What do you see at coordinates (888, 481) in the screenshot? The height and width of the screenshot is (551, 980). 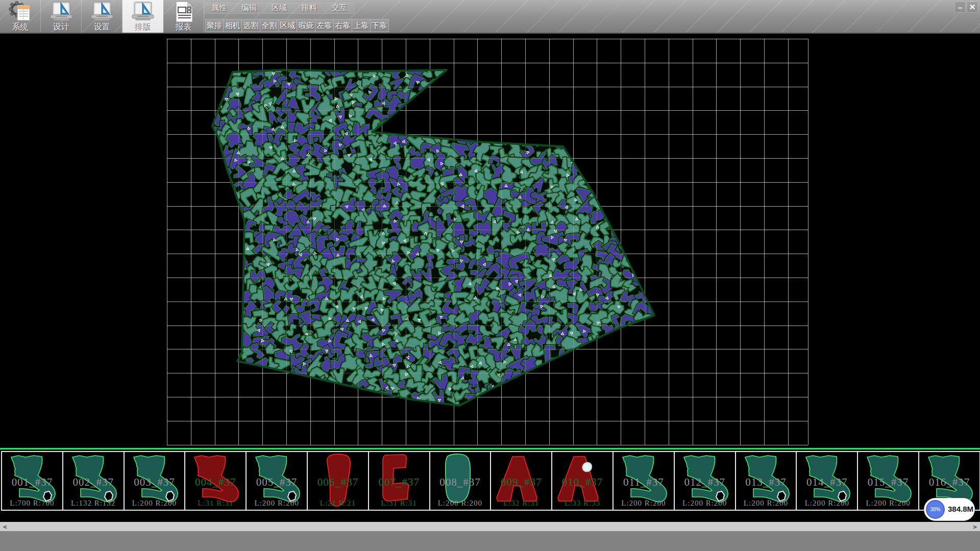 I see `thumbnail-cell: 015_#37L:200 R:200` at bounding box center [888, 481].